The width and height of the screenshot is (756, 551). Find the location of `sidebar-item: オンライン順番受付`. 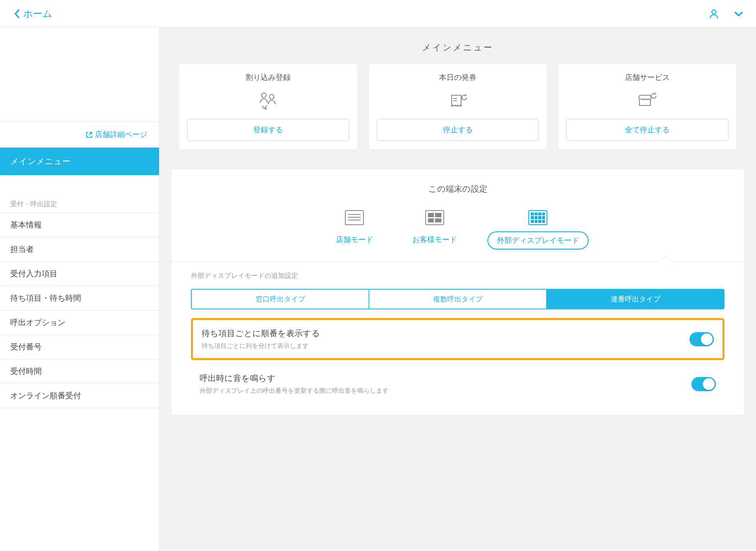

sidebar-item: オンライン順番受付 is located at coordinates (80, 396).